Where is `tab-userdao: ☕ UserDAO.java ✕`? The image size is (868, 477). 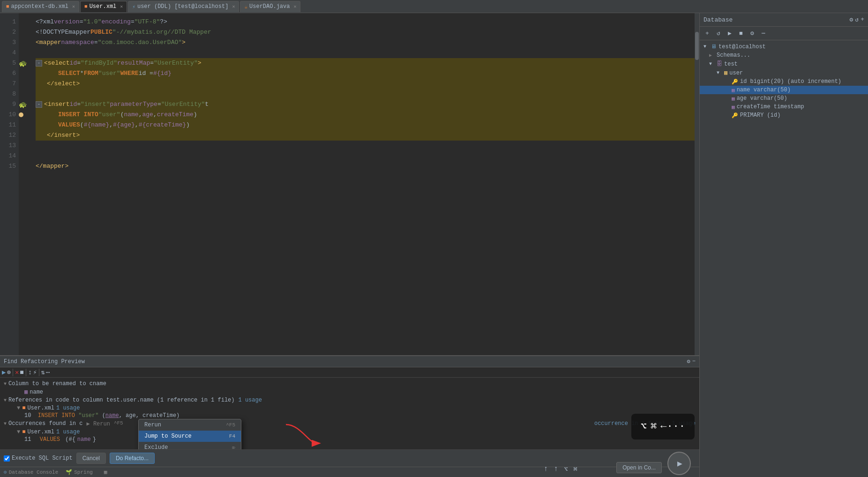
tab-userdao: ☕ UserDAO.java ✕ is located at coordinates (270, 7).